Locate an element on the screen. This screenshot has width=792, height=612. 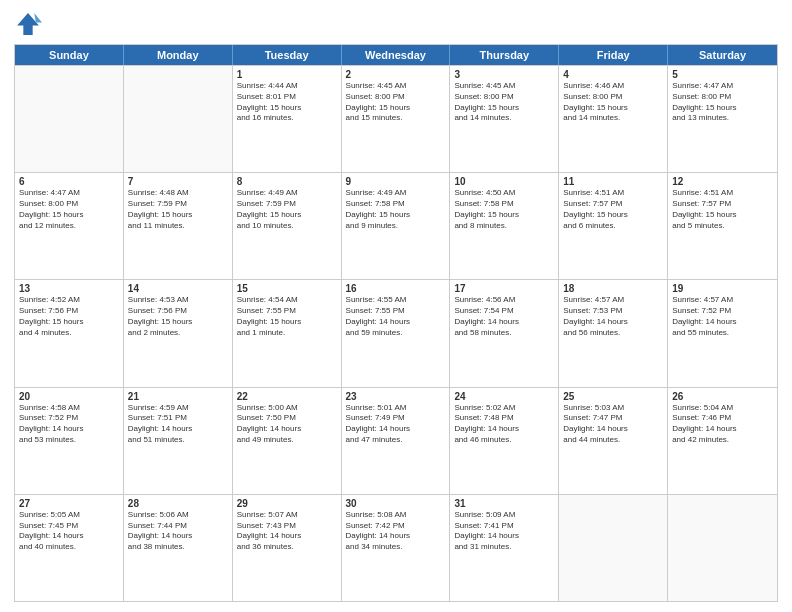
header-day-friday: Friday is located at coordinates (614, 55).